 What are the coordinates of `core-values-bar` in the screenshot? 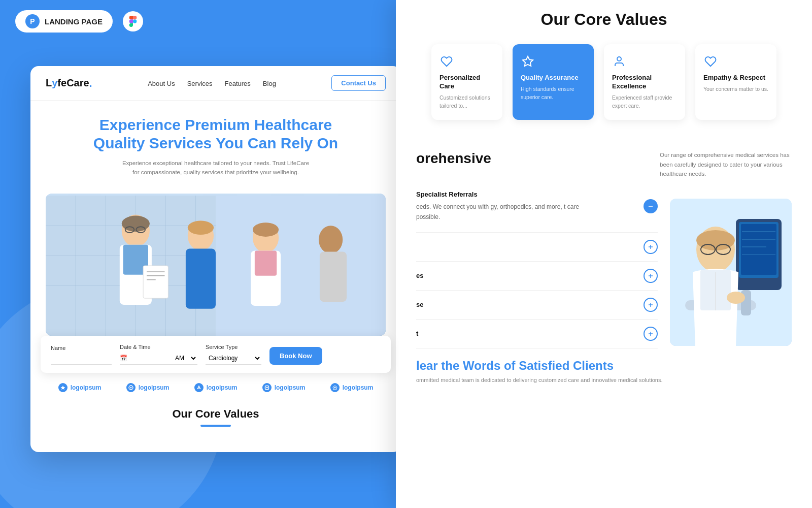 It's located at (216, 426).